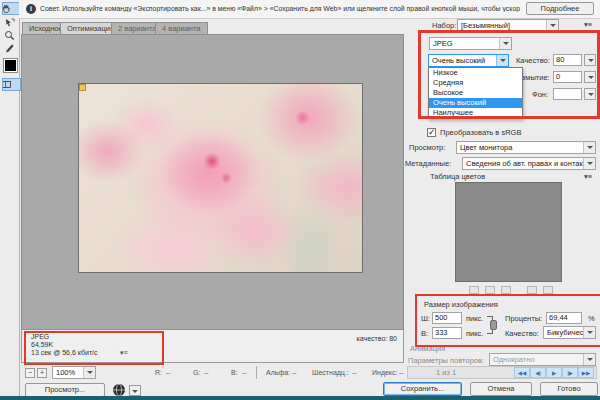  What do you see at coordinates (588, 25) in the screenshot?
I see `panel-menu-icon: ▾≡` at bounding box center [588, 25].